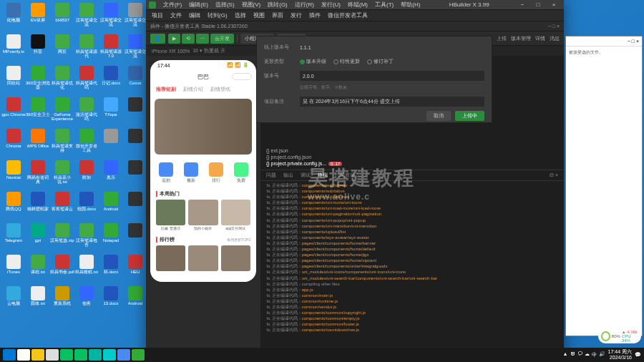 The image size is (644, 362). Describe the element at coordinates (602, 355) in the screenshot. I see `tray-icon: 🔊` at that location.